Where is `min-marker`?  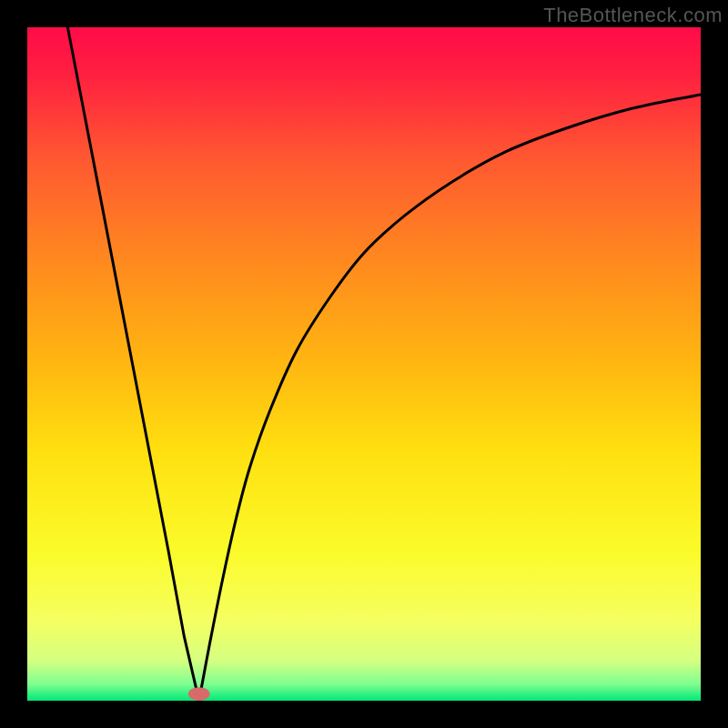 min-marker is located at coordinates (199, 693).